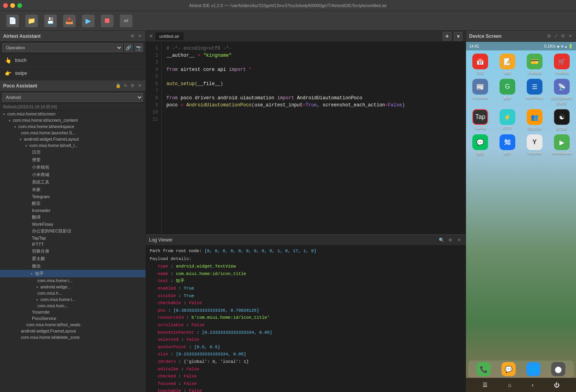 The image size is (576, 392). I want to click on poco-platform-select: Android, so click(73, 97).